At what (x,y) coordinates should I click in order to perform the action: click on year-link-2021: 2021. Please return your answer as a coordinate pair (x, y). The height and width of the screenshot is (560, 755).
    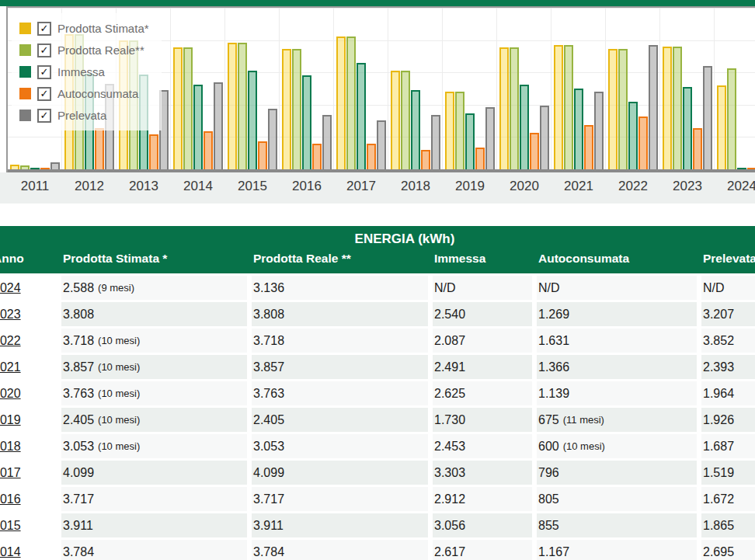
    Looking at the image, I should click on (11, 367).